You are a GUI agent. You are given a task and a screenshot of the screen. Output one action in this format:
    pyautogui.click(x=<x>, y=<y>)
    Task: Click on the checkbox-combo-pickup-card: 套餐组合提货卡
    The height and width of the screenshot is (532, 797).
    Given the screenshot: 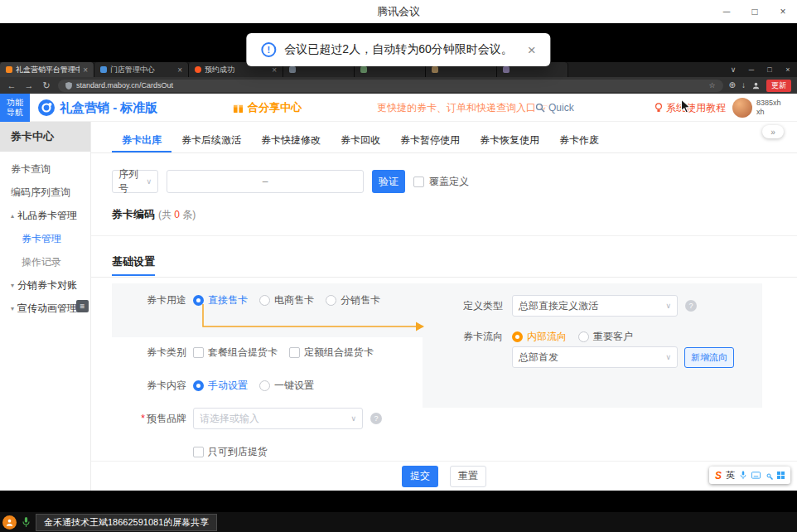 What is the action you would take?
    pyautogui.click(x=235, y=353)
    